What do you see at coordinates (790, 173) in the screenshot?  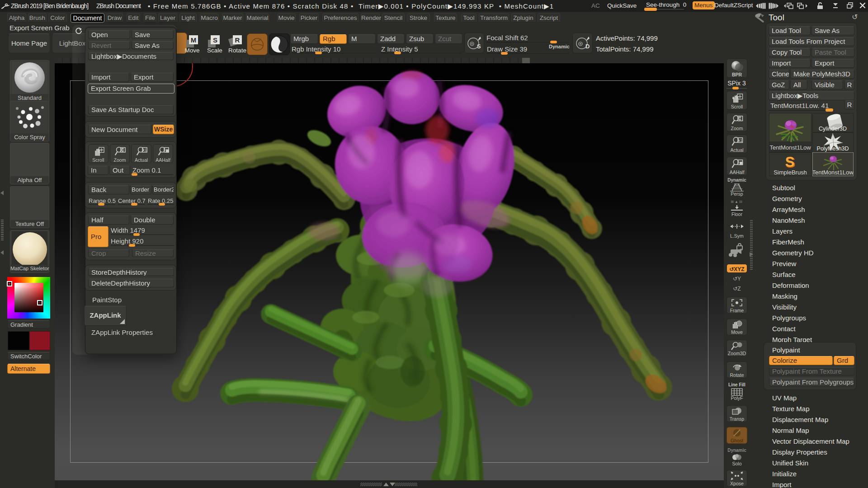 I see `svg-text: SimpleBrush` at bounding box center [790, 173].